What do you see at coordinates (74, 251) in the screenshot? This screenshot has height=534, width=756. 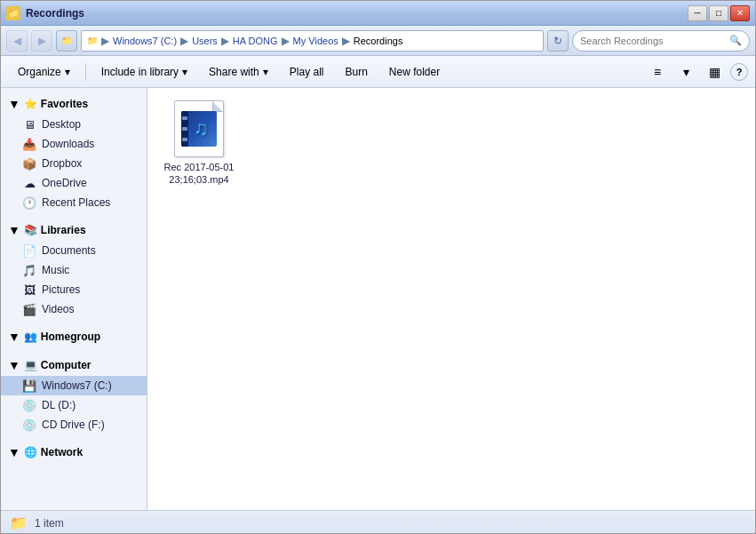 I see `sidebar-item-documents: 📄 Documents` at bounding box center [74, 251].